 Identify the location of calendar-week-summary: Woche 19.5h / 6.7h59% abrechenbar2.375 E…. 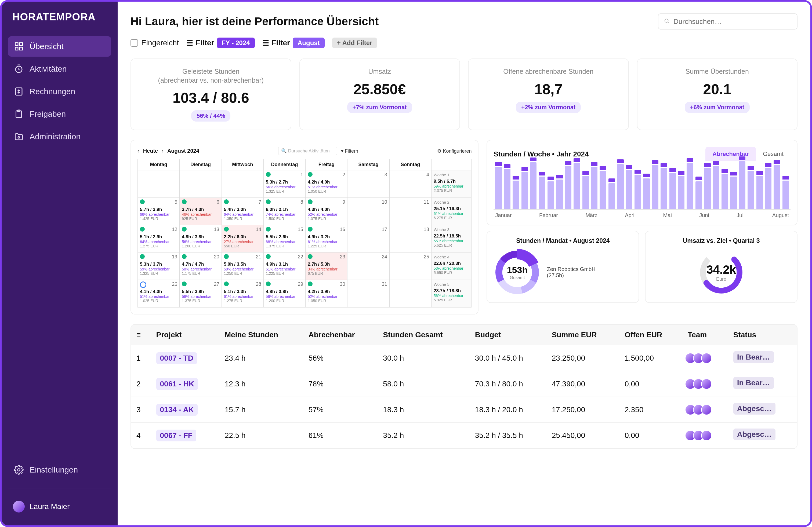
(451, 184).